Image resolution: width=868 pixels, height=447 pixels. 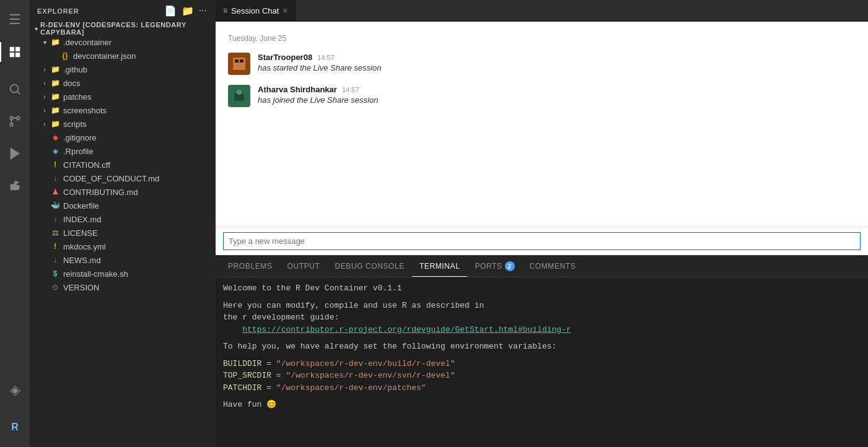 I want to click on tab-debug-console: DEBUG CONSOLE, so click(x=369, y=266).